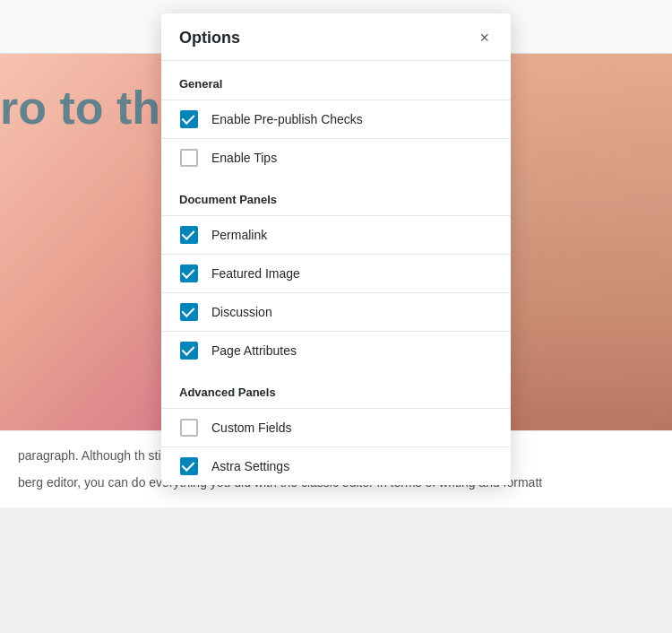 This screenshot has height=633, width=672. Describe the element at coordinates (189, 312) in the screenshot. I see `checkbox-wrapper-discussion` at that location.